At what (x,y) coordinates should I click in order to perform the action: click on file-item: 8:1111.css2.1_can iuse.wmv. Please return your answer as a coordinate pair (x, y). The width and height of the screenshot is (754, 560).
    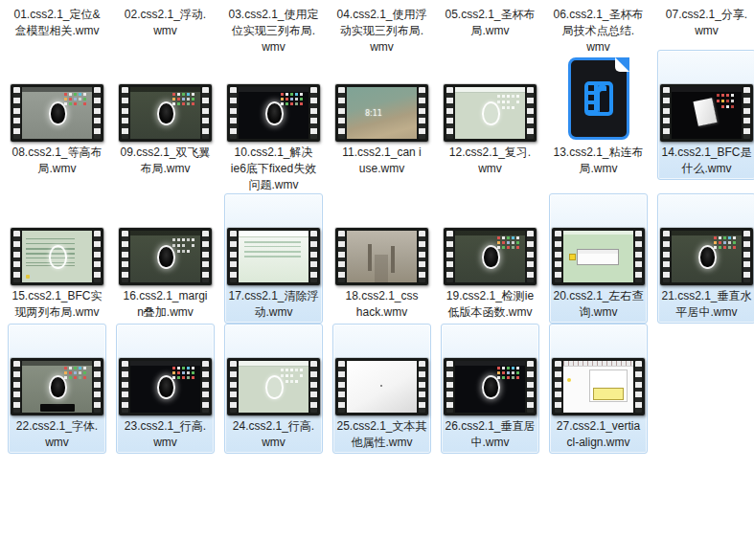
    Looking at the image, I should click on (381, 122).